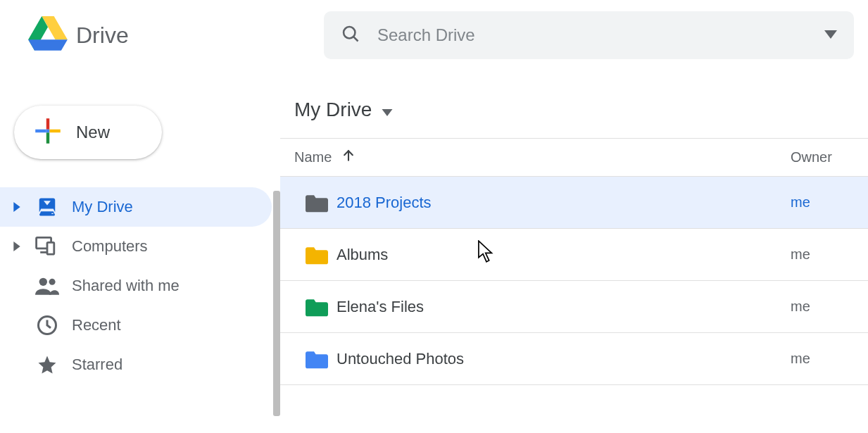 This screenshot has height=433, width=868. I want to click on star-icon, so click(47, 365).